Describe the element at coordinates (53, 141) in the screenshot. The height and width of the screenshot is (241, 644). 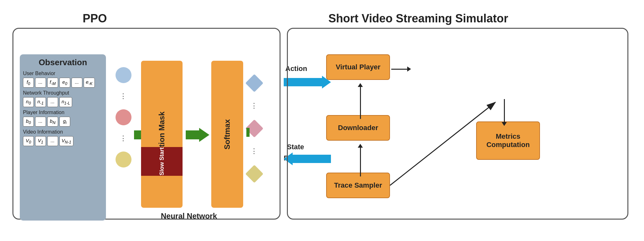
I see `cell-dots5: ...` at that location.